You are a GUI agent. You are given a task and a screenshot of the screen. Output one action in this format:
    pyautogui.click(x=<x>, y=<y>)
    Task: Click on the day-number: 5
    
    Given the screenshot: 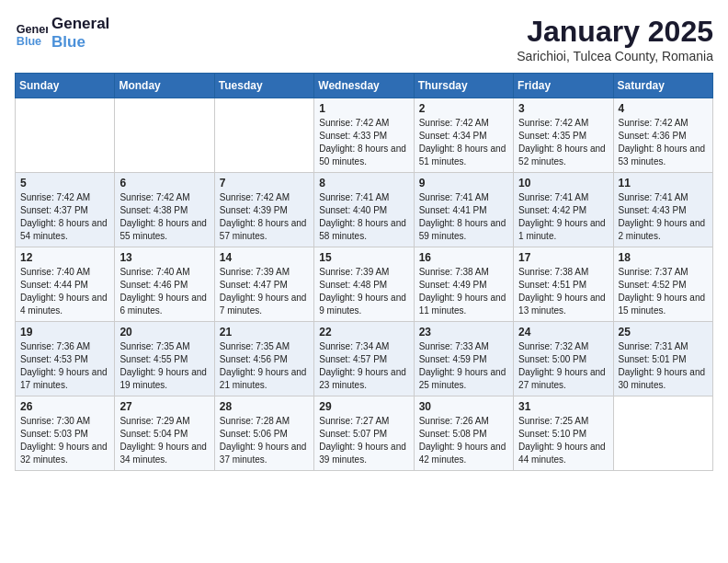 What is the action you would take?
    pyautogui.click(x=64, y=183)
    